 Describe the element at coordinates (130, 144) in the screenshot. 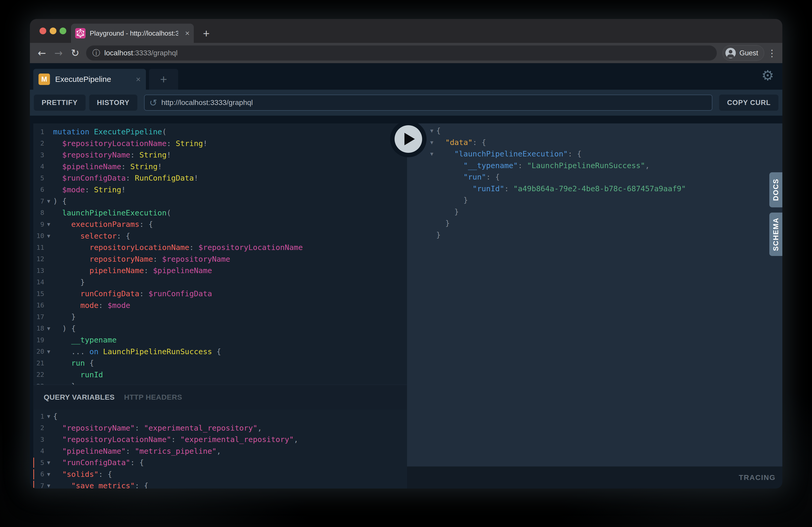

I see `code-text: $repositoryLocationName: String!` at that location.